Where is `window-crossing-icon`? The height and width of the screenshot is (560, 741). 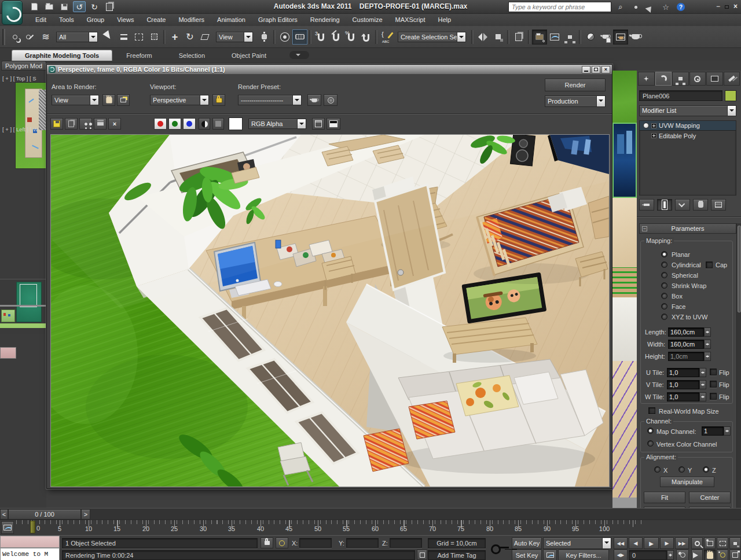 window-crossing-icon is located at coordinates (154, 37).